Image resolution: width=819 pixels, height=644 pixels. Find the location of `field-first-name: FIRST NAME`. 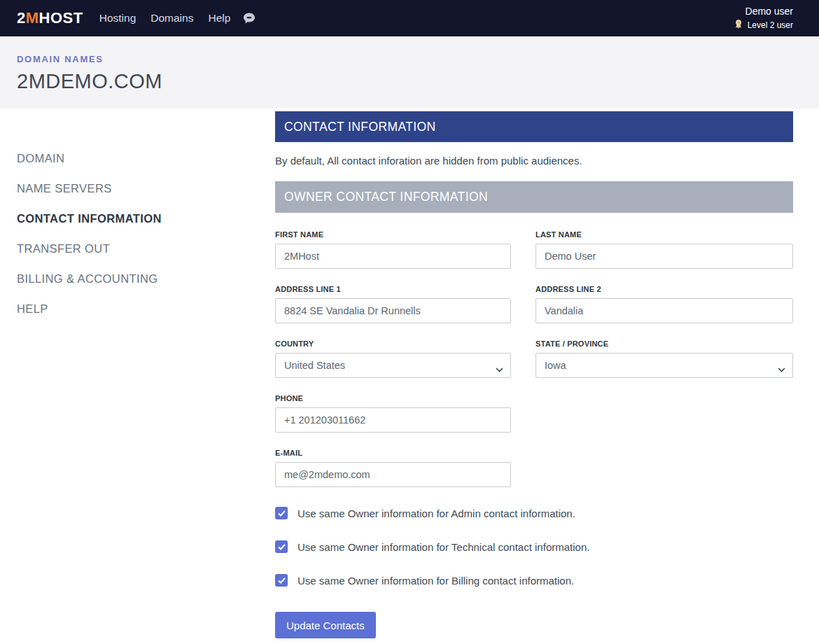

field-first-name: FIRST NAME is located at coordinates (393, 249).